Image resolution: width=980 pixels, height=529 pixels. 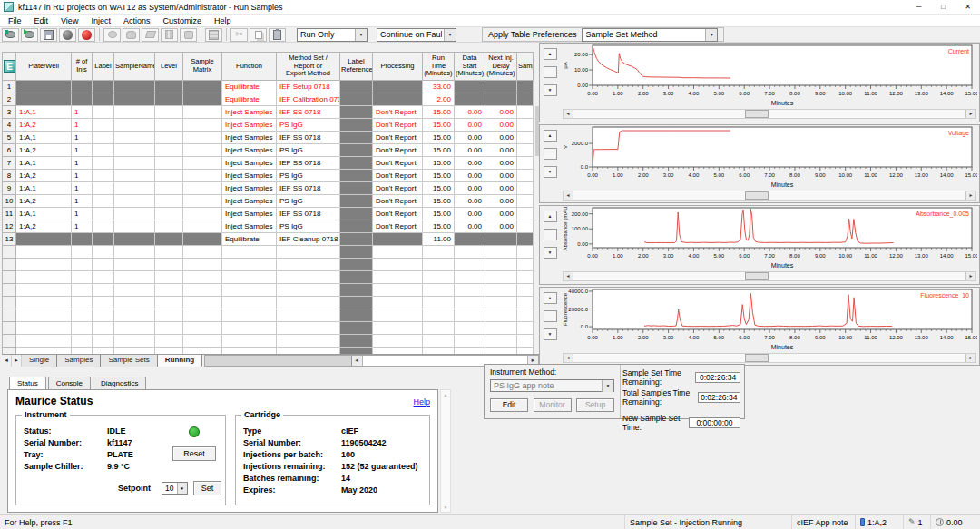 What do you see at coordinates (169, 67) in the screenshot?
I see `column-header-5: Level` at bounding box center [169, 67].